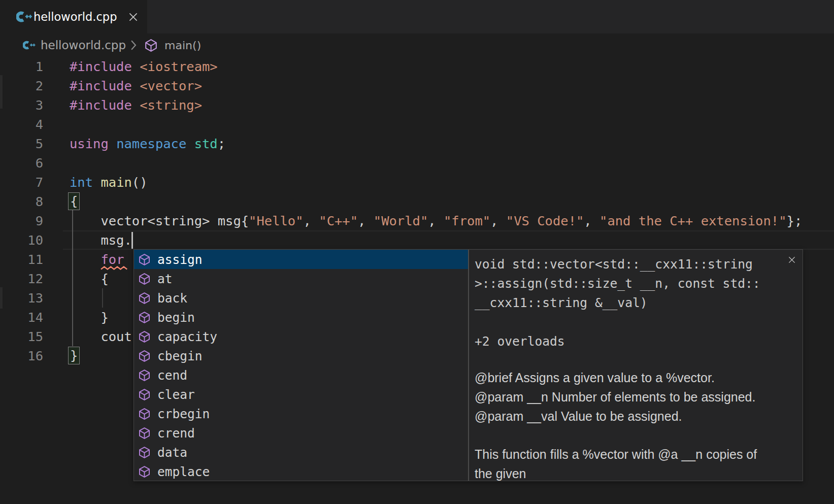 This screenshot has height=504, width=834. What do you see at coordinates (184, 414) in the screenshot?
I see `suggest-item-label: crbegin` at bounding box center [184, 414].